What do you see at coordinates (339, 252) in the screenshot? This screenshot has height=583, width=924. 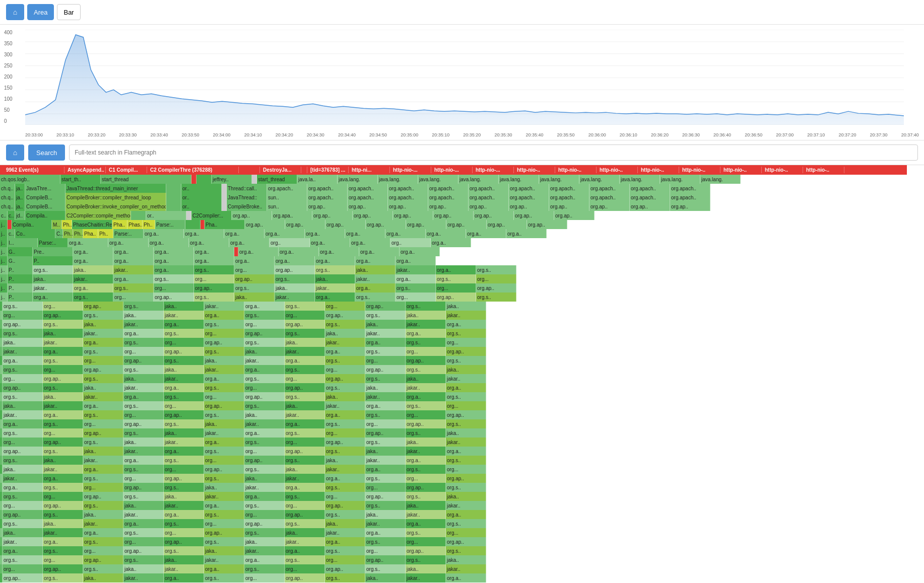 I see `cell-org-a-9g: org.a..` at bounding box center [339, 252].